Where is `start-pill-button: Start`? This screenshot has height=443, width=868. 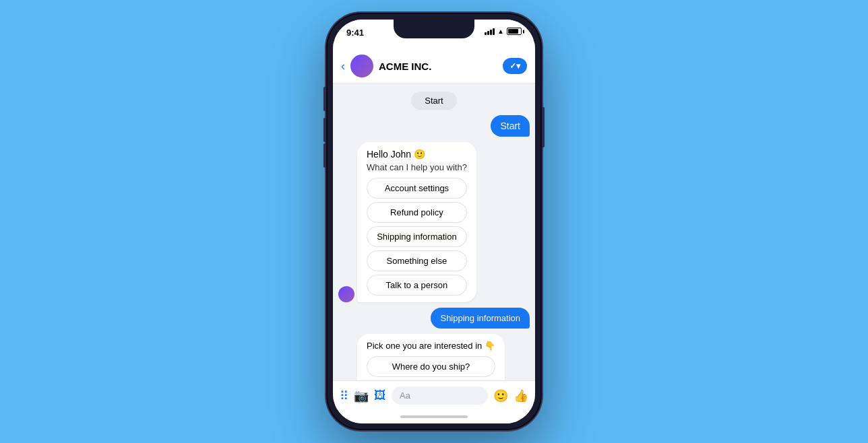
start-pill-button: Start is located at coordinates (434, 101).